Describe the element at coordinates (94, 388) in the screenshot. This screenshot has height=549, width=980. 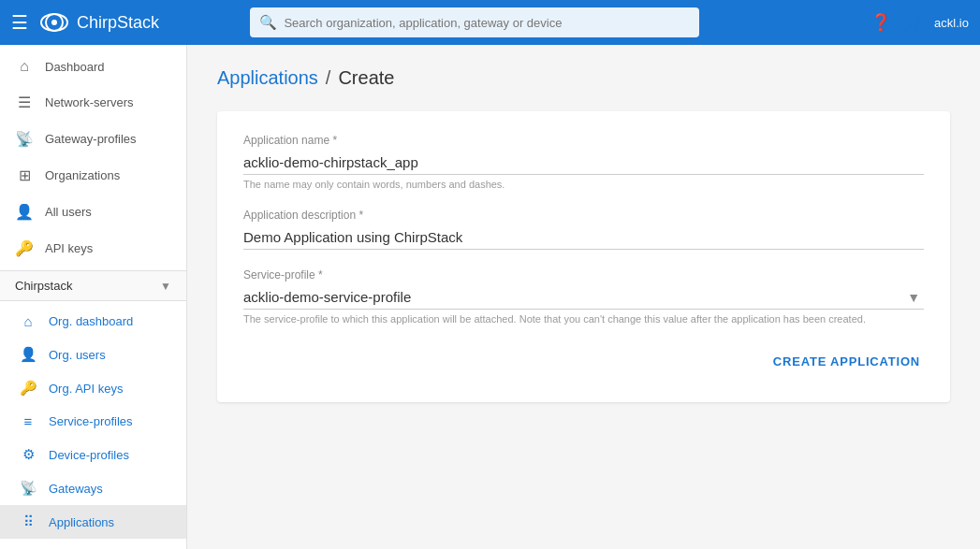
I see `sidebar-item-org-api-keys: 🔑 Org. API keys` at that location.